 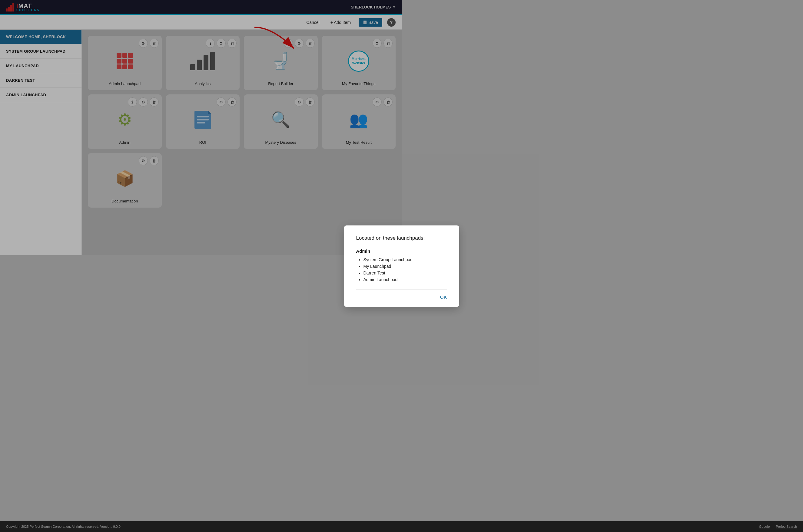 What do you see at coordinates (379, 238) in the screenshot?
I see `modal-title: Located on these launchpads:` at bounding box center [379, 238].